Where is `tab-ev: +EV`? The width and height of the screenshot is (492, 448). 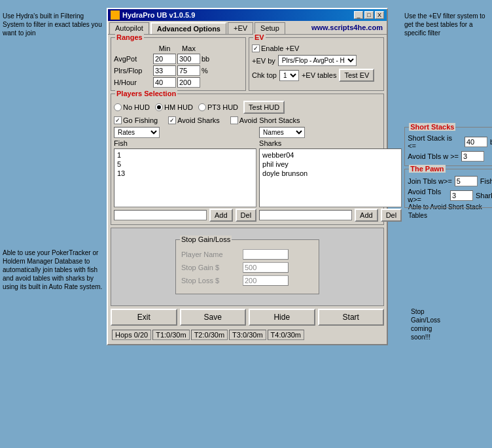
tab-ev: +EV is located at coordinates (241, 28).